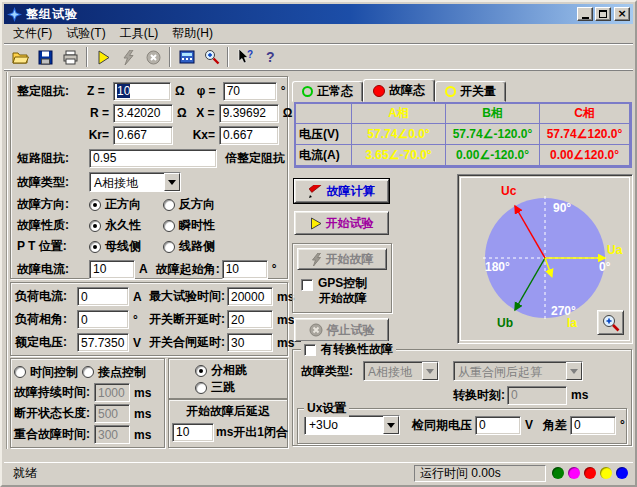 The height and width of the screenshot is (487, 637). What do you see at coordinates (249, 136) in the screenshot?
I see `kx-input: 0.667` at bounding box center [249, 136].